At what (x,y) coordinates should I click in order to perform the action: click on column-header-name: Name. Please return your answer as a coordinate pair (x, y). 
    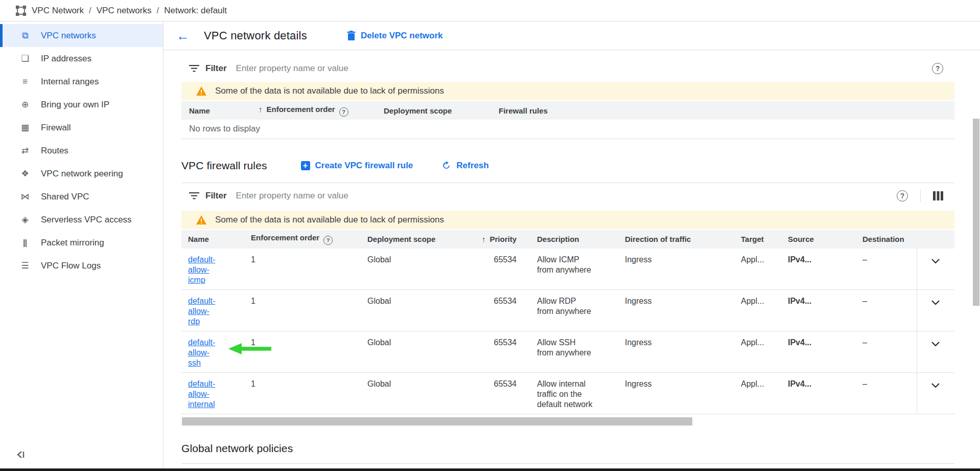
    Looking at the image, I should click on (212, 239).